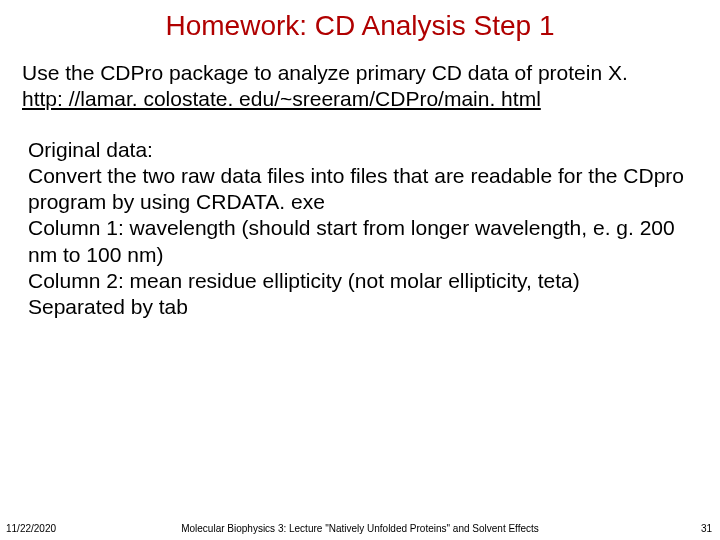  I want to click on cdpro-link: http: //lamar. colostate. edu/~sreeram/C…, so click(282, 98).